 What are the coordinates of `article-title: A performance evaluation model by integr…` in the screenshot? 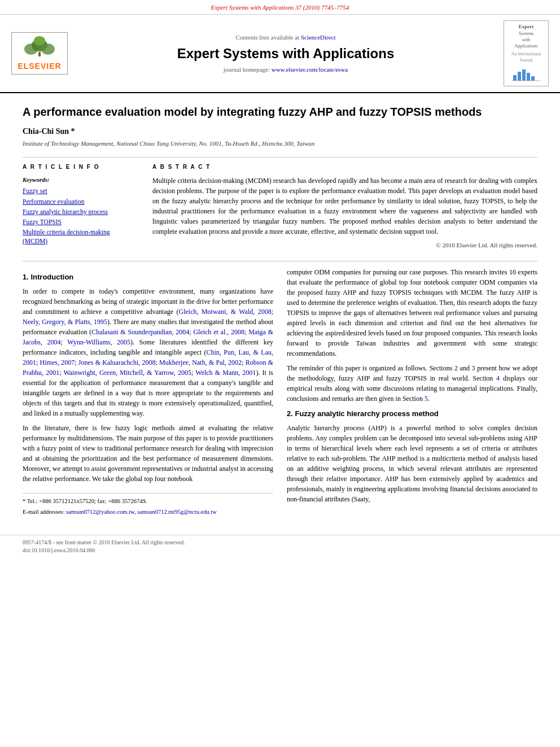 It's located at (280, 112).